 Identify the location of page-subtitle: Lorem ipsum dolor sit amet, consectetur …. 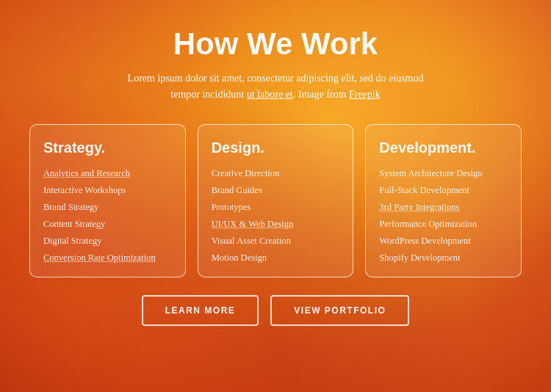
(276, 87).